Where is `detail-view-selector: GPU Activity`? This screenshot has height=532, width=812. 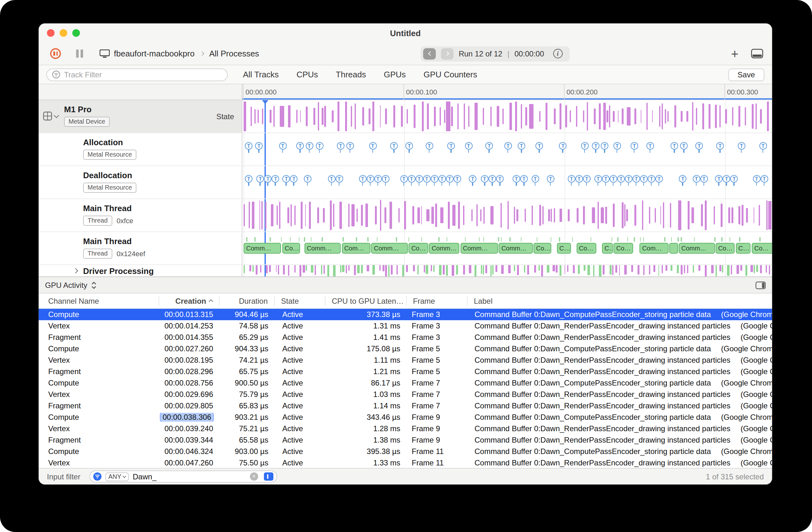 detail-view-selector: GPU Activity is located at coordinates (71, 285).